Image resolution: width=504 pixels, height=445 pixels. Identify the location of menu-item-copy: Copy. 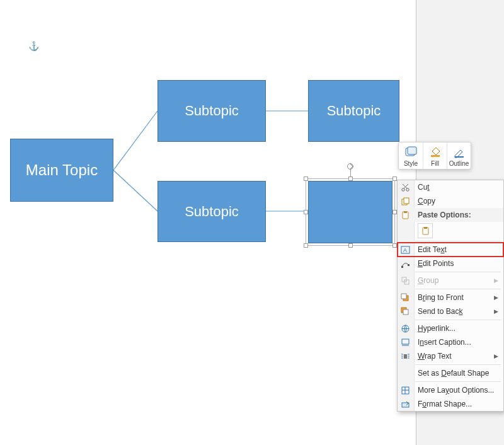
(450, 201).